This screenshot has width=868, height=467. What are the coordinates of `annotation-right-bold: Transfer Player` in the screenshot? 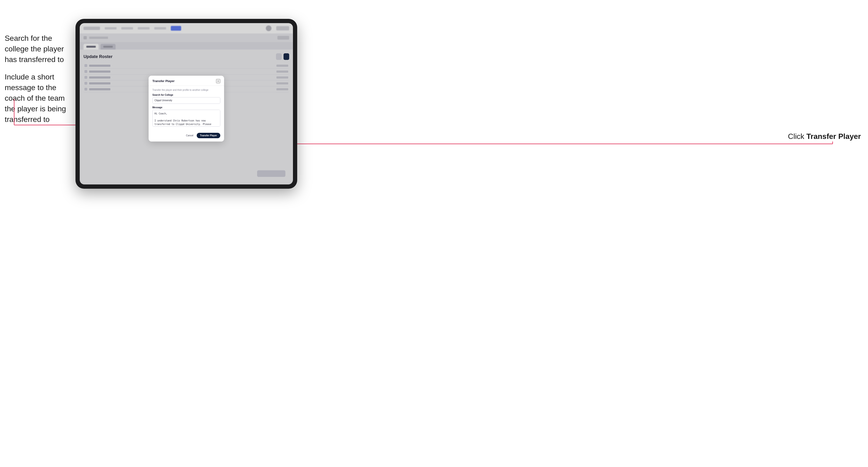 It's located at (834, 136).